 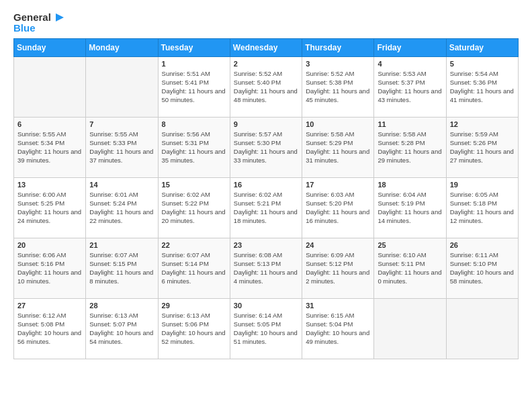 I want to click on day-number: 27, so click(x=50, y=306).